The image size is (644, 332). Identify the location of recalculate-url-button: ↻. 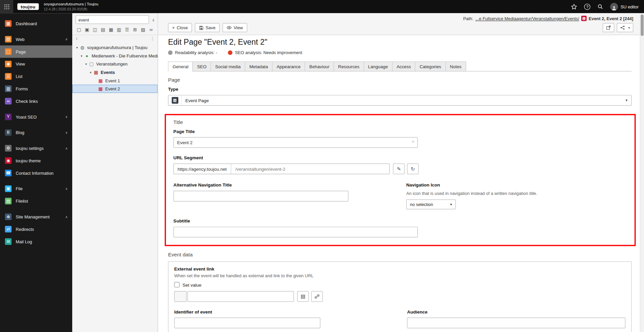
(413, 169).